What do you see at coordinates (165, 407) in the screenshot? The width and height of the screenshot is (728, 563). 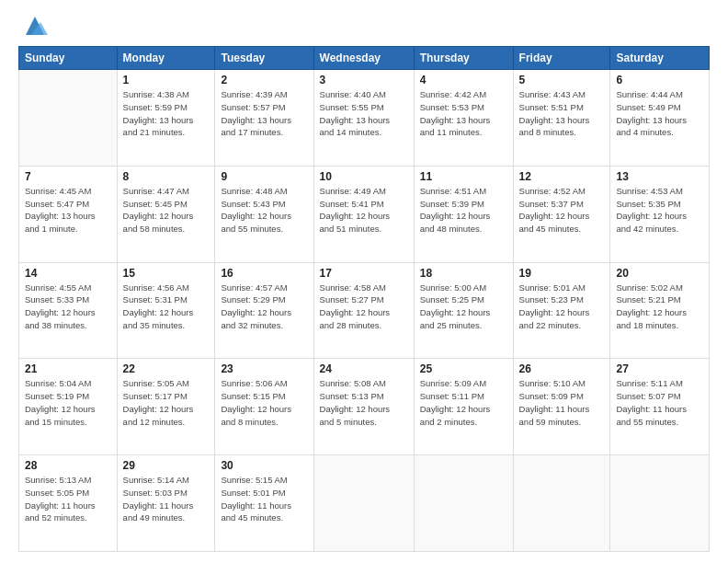 I see `calendar-cell: 22Sunrise: 5:05 AM Sunset: 5:17 PM Dayli…` at bounding box center [165, 407].